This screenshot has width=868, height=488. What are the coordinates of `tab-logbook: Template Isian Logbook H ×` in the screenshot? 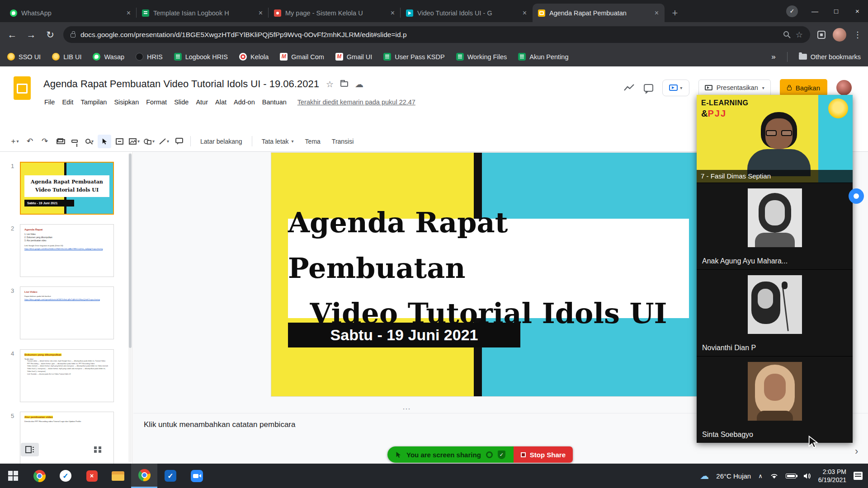 It's located at (203, 13).